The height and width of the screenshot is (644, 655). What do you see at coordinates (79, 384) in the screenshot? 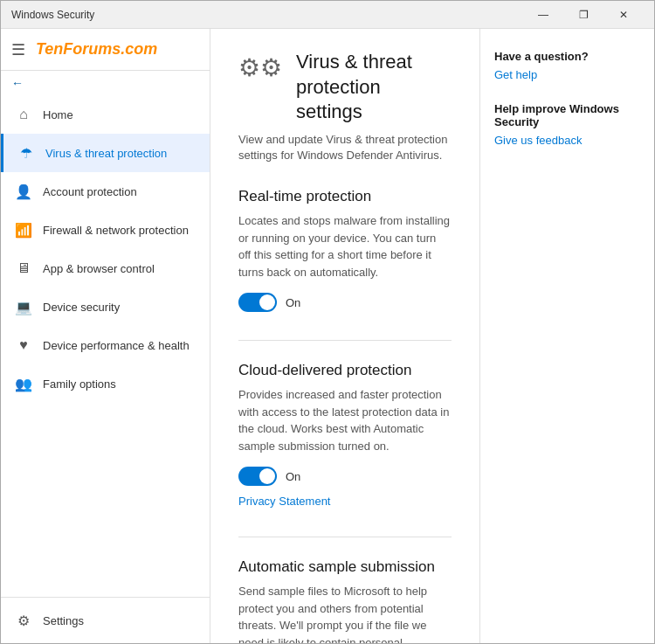
I see `sidebar-item-label-family: Family options` at bounding box center [79, 384].